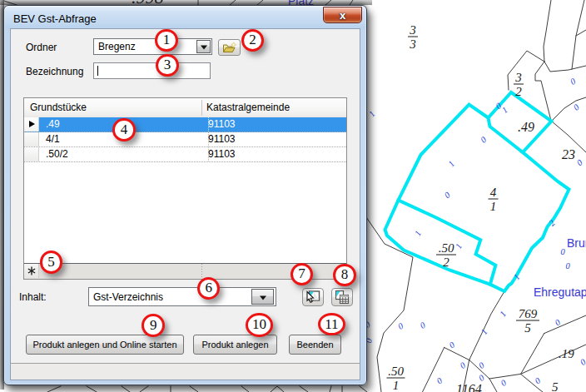 The width and height of the screenshot is (586, 392). Describe the element at coordinates (185, 155) in the screenshot. I see `grid-row-.50/2: .50/291103` at that location.